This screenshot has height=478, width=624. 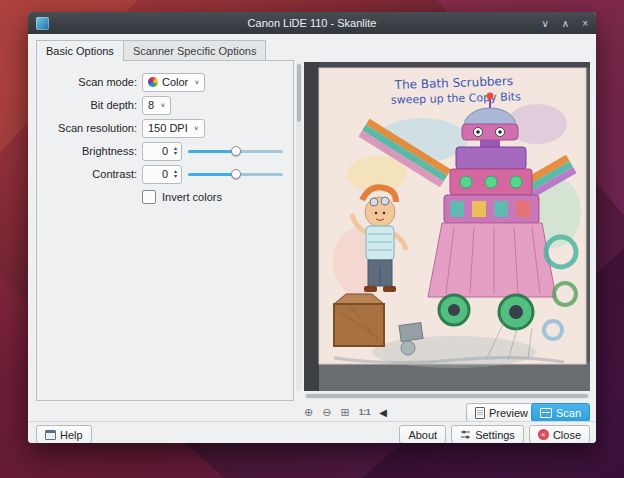 I want to click on help-icon, so click(x=50, y=435).